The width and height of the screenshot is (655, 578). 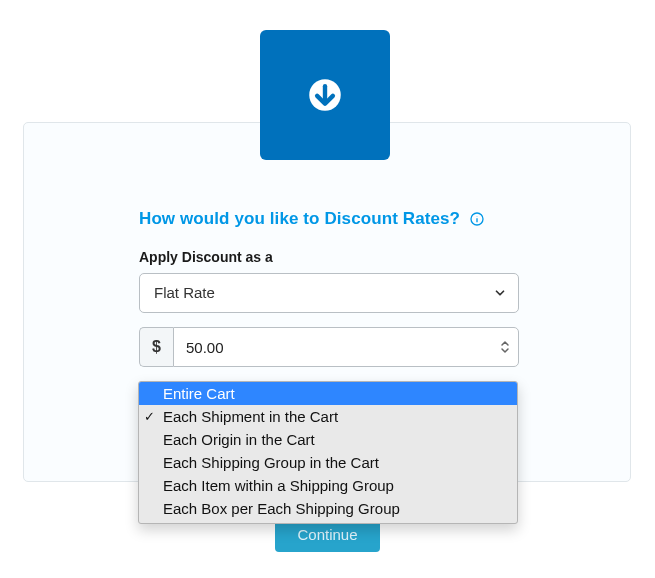 What do you see at coordinates (278, 486) in the screenshot?
I see `scope-option-label: Each Item within a Shipping Group` at bounding box center [278, 486].